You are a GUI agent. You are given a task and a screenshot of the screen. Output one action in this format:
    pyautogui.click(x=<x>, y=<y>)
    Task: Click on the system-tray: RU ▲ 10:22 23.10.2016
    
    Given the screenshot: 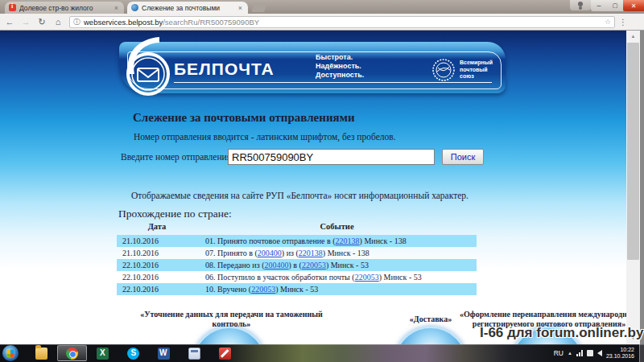 What is the action you would take?
    pyautogui.click(x=597, y=353)
    